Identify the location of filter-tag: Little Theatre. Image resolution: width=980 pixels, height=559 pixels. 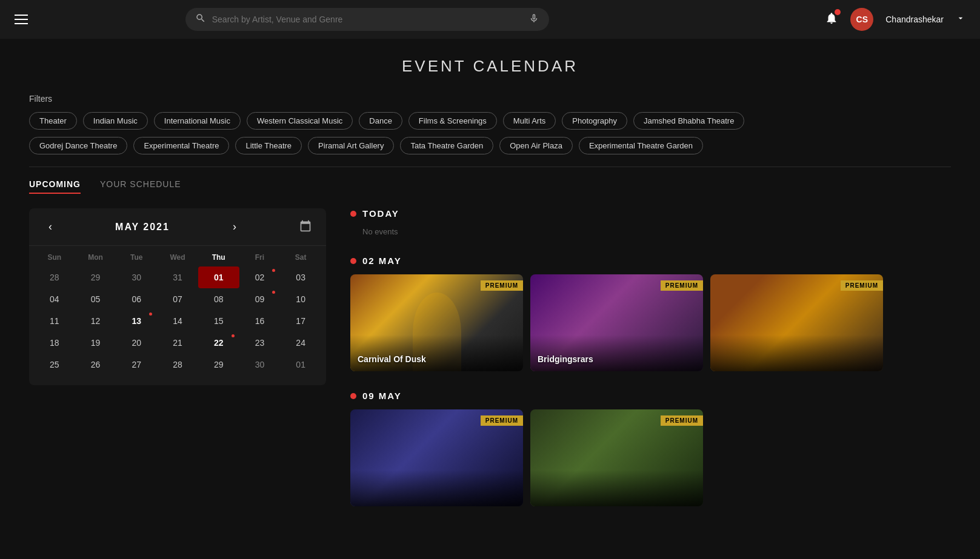
(268, 145).